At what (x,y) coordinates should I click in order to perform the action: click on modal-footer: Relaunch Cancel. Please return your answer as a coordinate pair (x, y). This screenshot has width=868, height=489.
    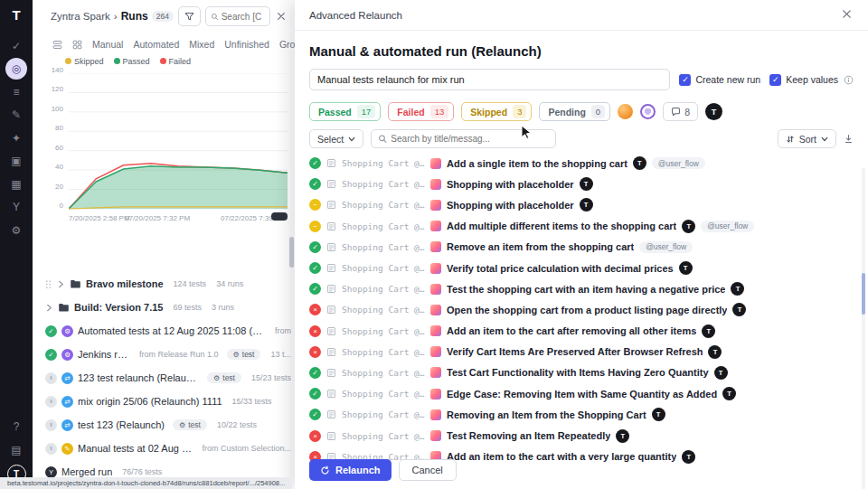
    Looking at the image, I should click on (383, 470).